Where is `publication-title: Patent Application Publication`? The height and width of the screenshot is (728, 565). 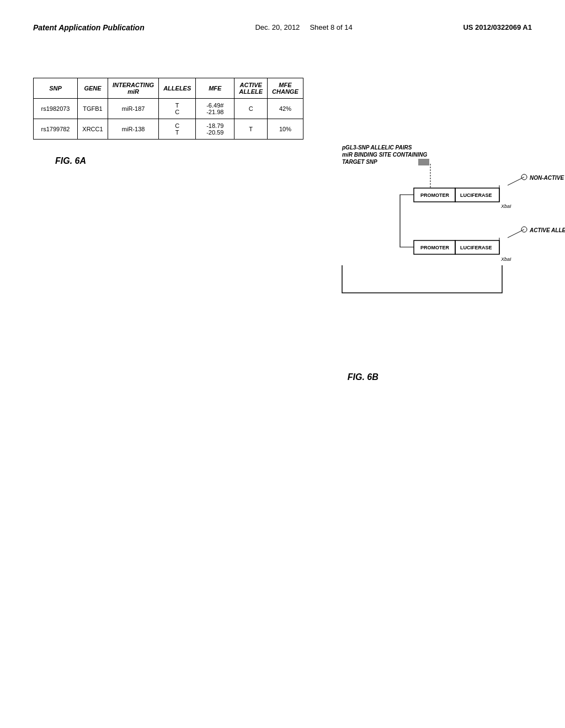
publication-title: Patent Application Publication is located at coordinates (89, 28).